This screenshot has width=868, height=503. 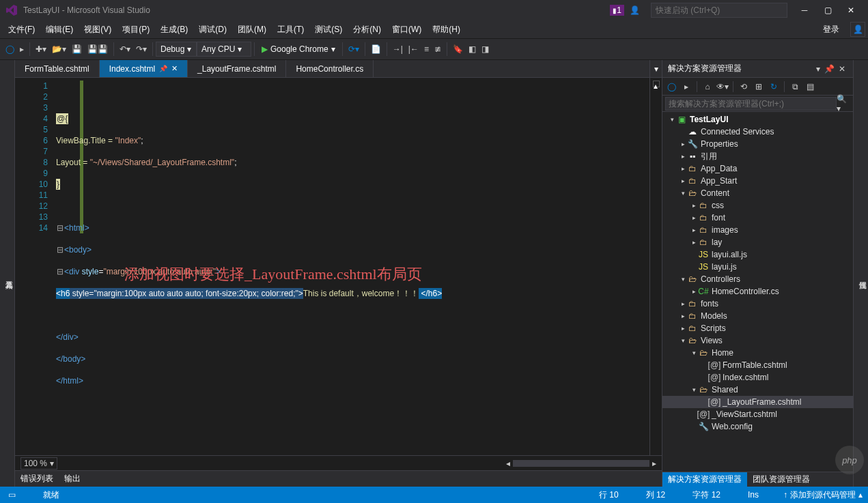 What do you see at coordinates (686, 87) in the screenshot?
I see `fwd-button: ▸` at bounding box center [686, 87].